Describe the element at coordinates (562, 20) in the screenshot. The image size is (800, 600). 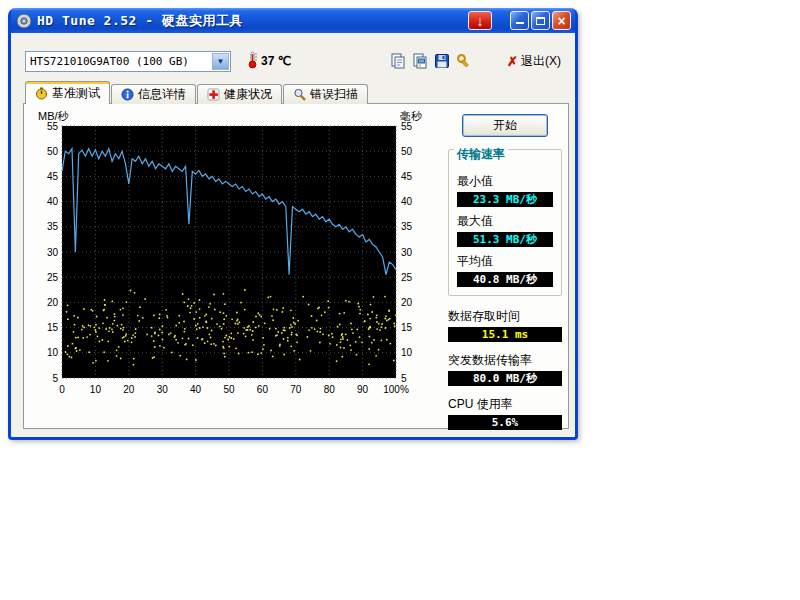
I see `close-button: ×` at that location.